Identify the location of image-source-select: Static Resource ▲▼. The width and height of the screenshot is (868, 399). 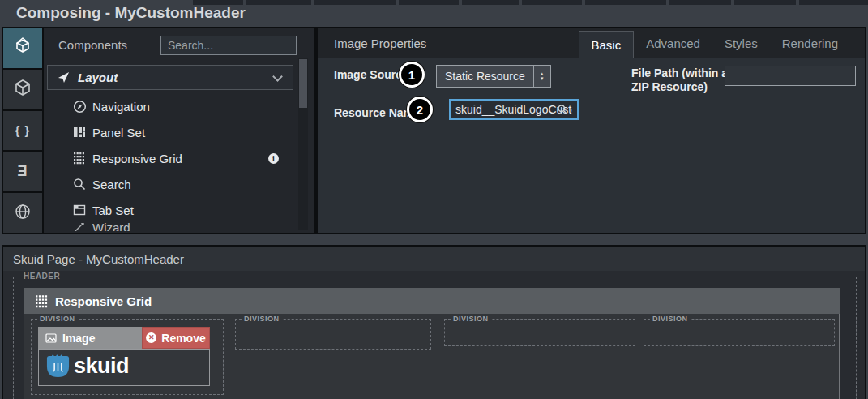
(494, 76).